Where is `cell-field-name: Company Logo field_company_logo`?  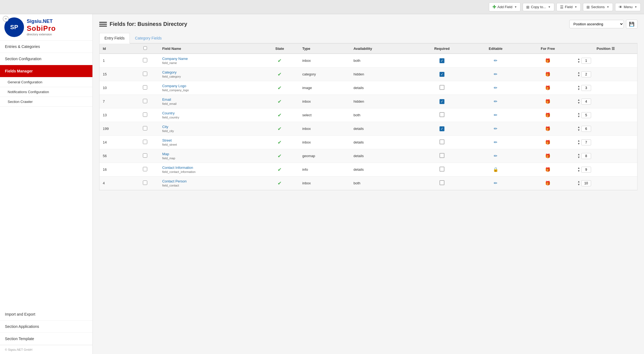 cell-field-name: Company Logo field_company_logo is located at coordinates (210, 88).